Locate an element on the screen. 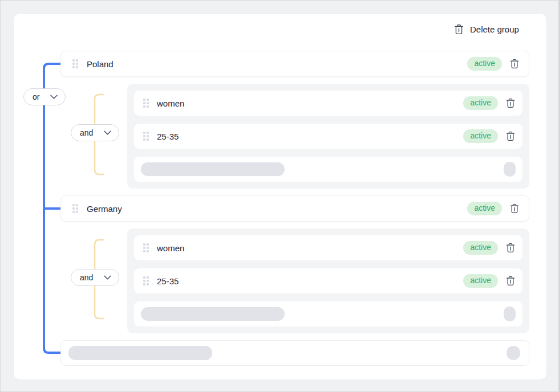  group-name: Poland is located at coordinates (277, 64).